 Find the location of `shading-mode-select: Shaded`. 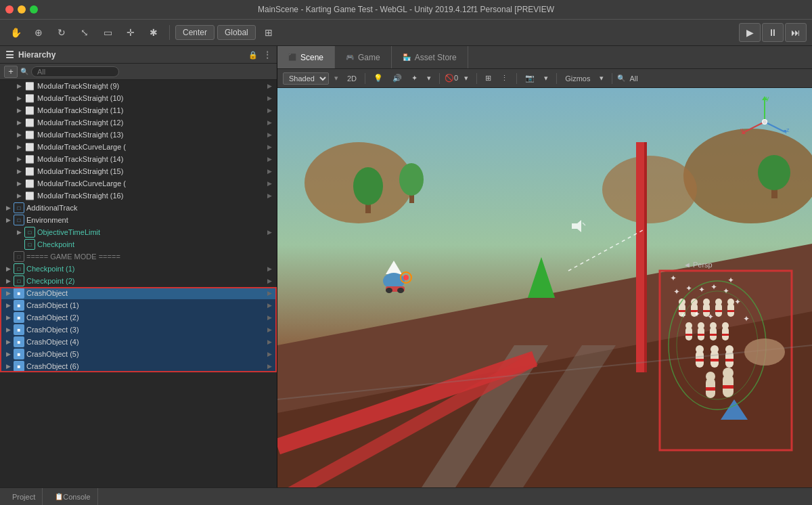

shading-mode-select: Shaded is located at coordinates (306, 79).